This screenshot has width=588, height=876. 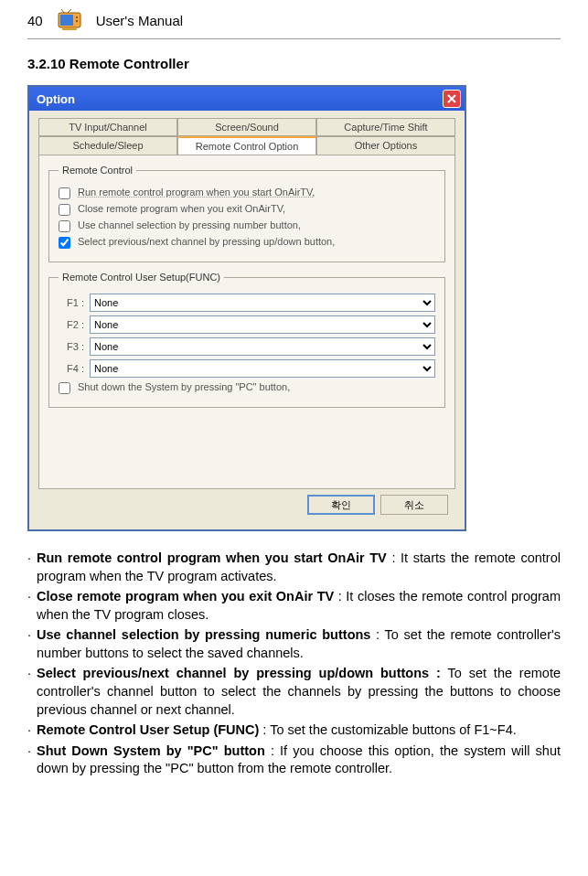 What do you see at coordinates (71, 325) in the screenshot?
I see `func-f2-label: F2 :` at bounding box center [71, 325].